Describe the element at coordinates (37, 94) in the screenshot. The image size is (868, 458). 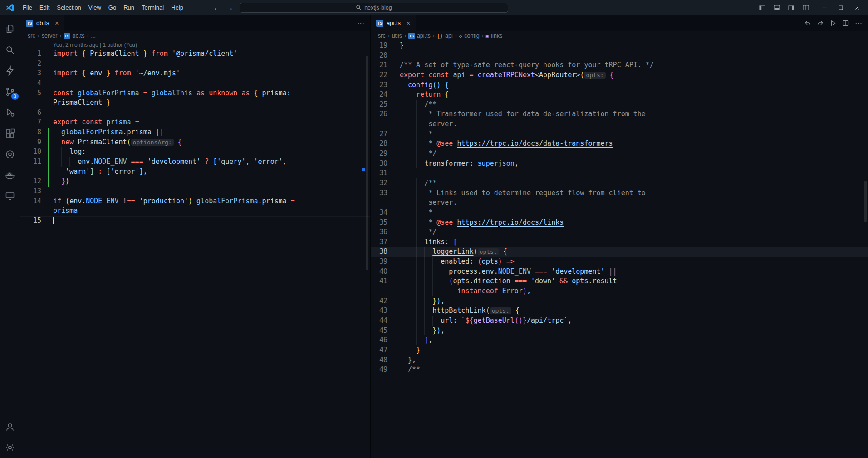
I see `line-number: 5` at that location.